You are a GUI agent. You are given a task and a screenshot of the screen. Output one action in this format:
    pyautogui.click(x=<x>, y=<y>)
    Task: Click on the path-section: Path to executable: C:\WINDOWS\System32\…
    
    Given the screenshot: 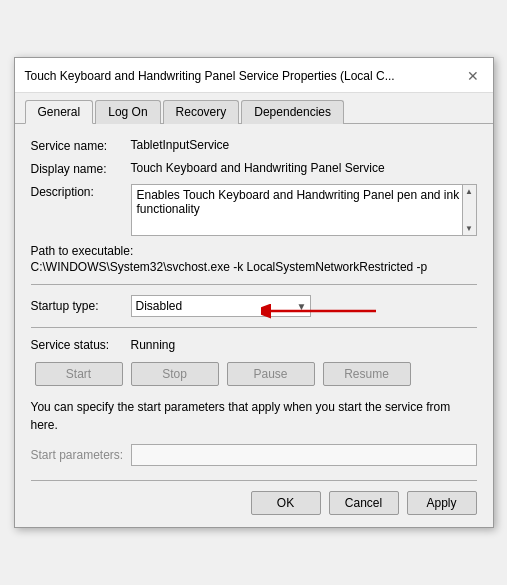 What is the action you would take?
    pyautogui.click(x=254, y=259)
    